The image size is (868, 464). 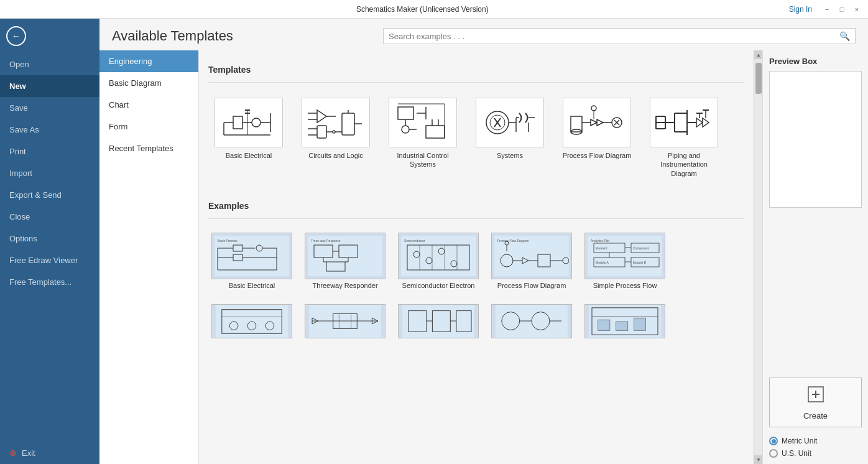 What do you see at coordinates (619, 36) in the screenshot?
I see `search-bar: 🔍` at bounding box center [619, 36].